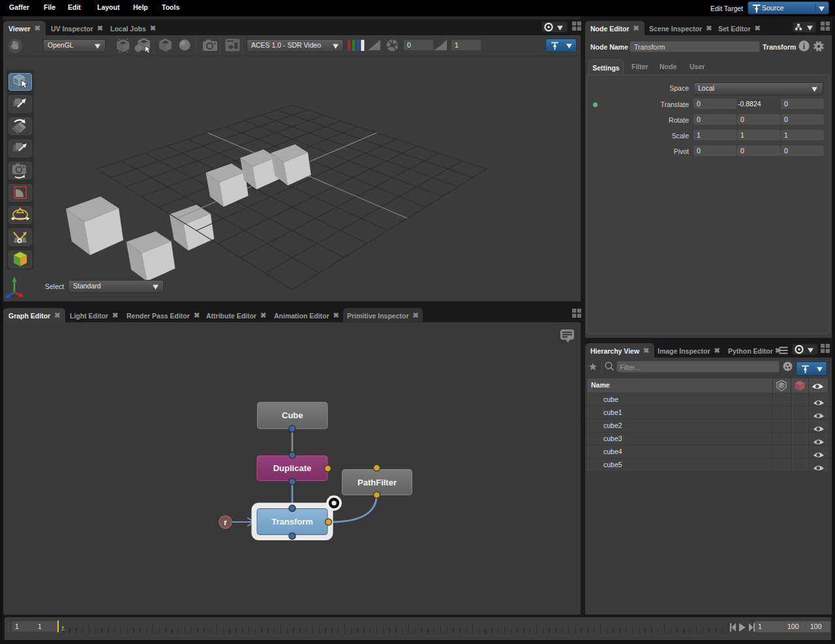 The width and height of the screenshot is (835, 644). I want to click on svg-text: PathFilter, so click(377, 483).